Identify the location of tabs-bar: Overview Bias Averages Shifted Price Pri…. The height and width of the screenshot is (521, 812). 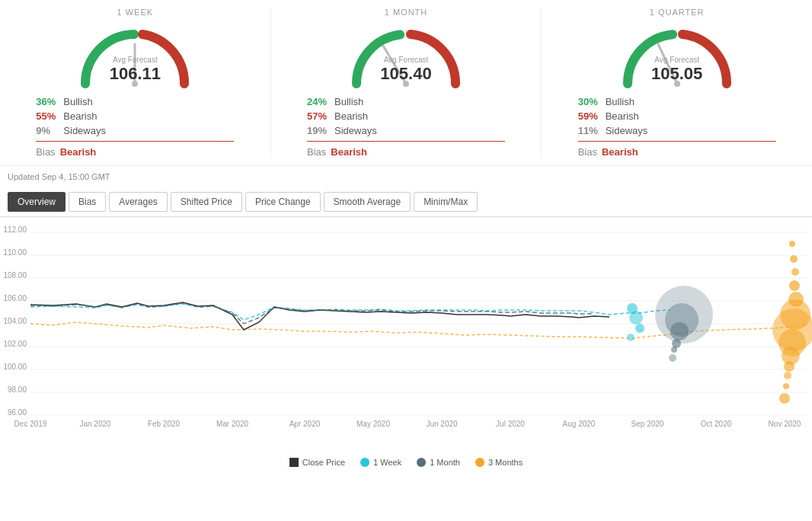
(406, 203).